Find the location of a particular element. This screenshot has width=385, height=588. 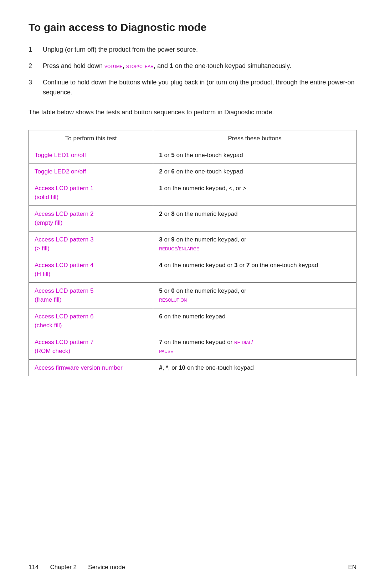

footer-left: 114 Chapter 2 Service mode is located at coordinates (77, 567).